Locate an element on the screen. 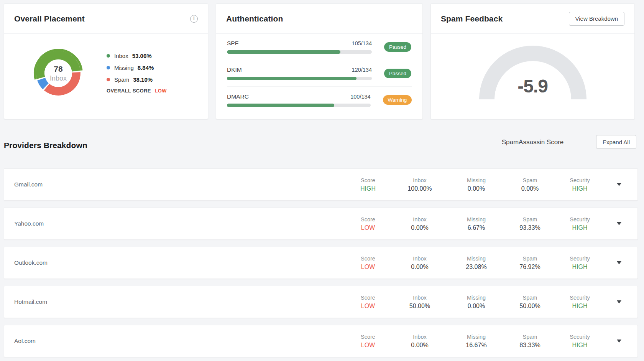 The image size is (644, 361). donut-svg is located at coordinates (58, 73).